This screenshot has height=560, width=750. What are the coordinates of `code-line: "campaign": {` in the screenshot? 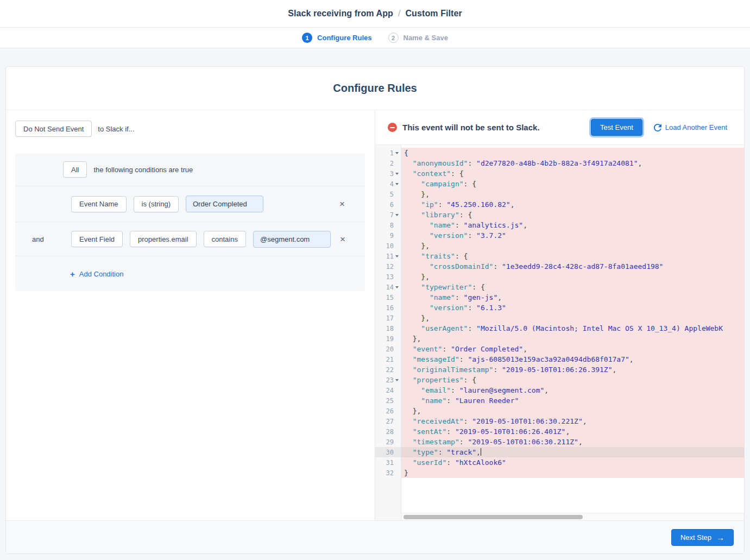 It's located at (572, 184).